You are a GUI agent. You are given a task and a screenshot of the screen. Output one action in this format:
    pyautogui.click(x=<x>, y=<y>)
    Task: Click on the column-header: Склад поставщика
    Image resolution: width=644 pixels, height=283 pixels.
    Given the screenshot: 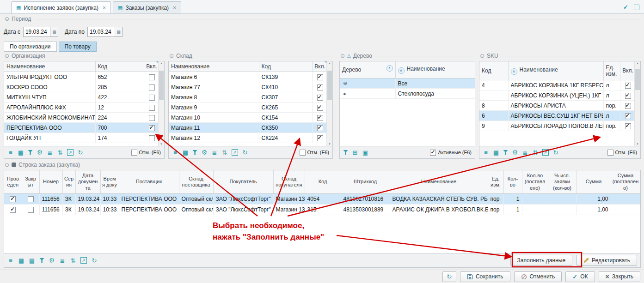 What is the action you would take?
    pyautogui.click(x=196, y=182)
    